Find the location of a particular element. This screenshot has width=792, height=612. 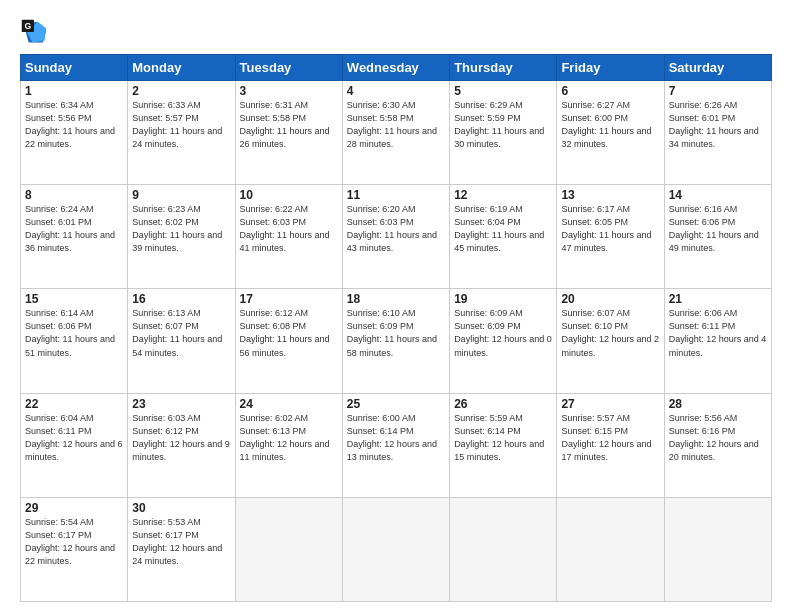

day-number: 6 is located at coordinates (610, 91).